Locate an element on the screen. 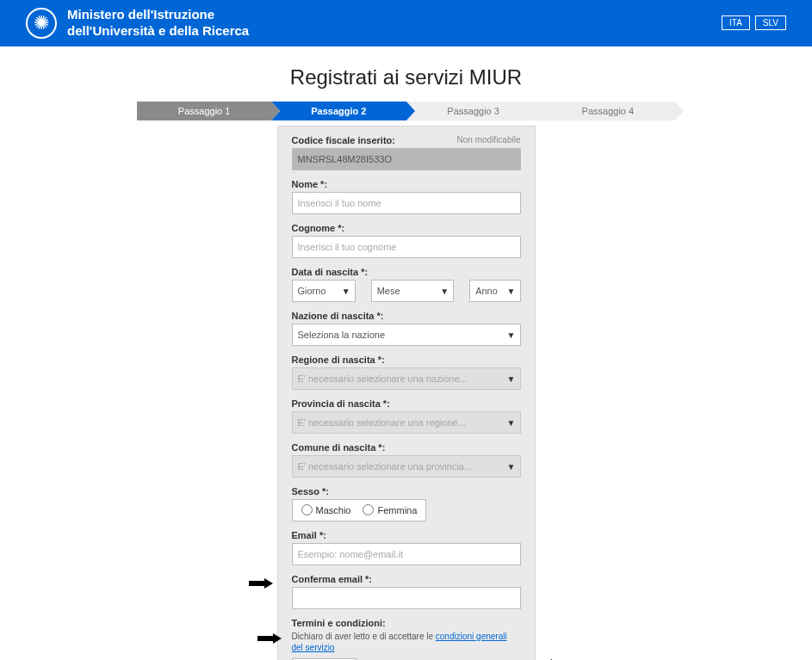 The width and height of the screenshot is (812, 660). miur-logo-icon: ✺ is located at coordinates (41, 23).